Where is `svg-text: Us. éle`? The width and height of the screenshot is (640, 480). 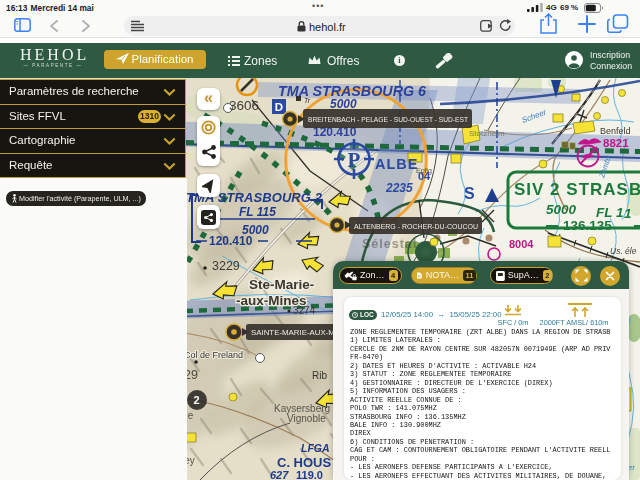 svg-text: Us. éle is located at coordinates (624, 251).